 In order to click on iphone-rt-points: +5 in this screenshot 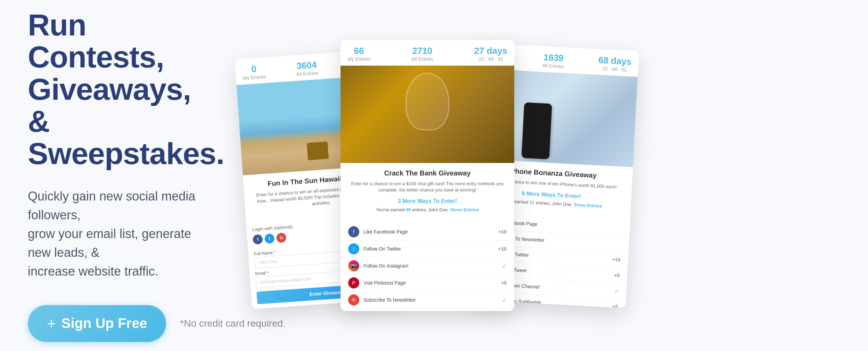, I will do `click(617, 275)`.